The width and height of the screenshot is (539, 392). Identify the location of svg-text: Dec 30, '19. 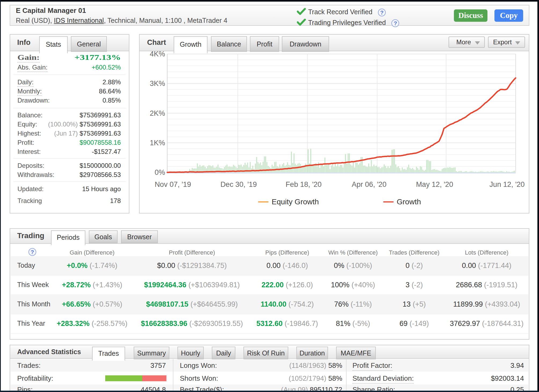
(239, 184).